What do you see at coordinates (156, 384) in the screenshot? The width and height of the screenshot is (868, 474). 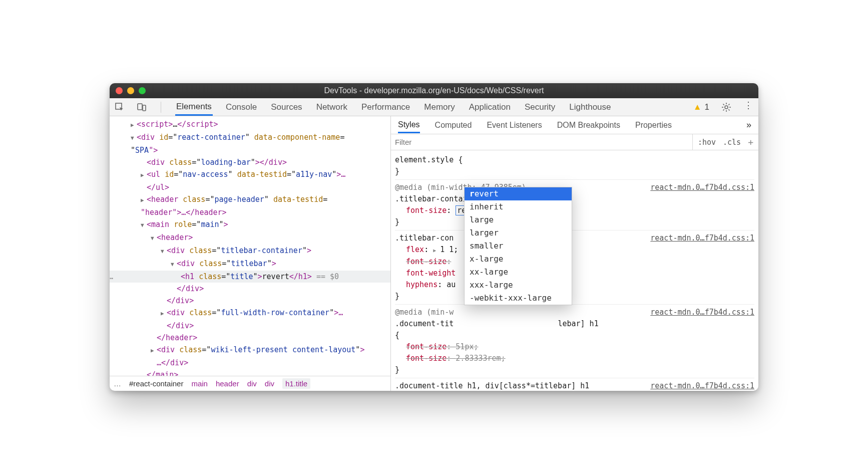 I see `breadcrumb-item: #react-container` at bounding box center [156, 384].